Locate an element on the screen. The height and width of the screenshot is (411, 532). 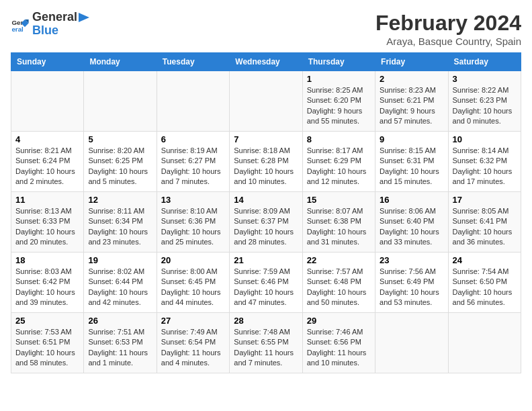
page-subtitle: Araya, Basque Country, Spain is located at coordinates (449, 42).